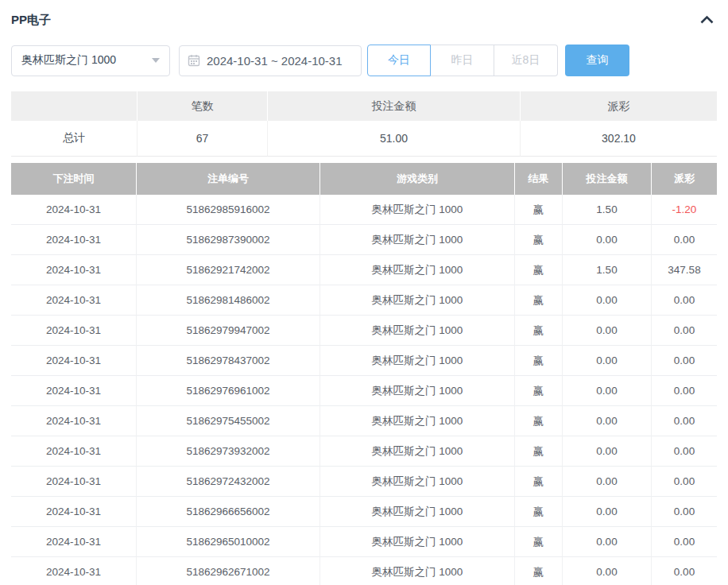 This screenshot has height=585, width=728. I want to click on table-header-row: 下注时间 注单编号 游戏类别 结果 投注金额 派彩, so click(364, 179).